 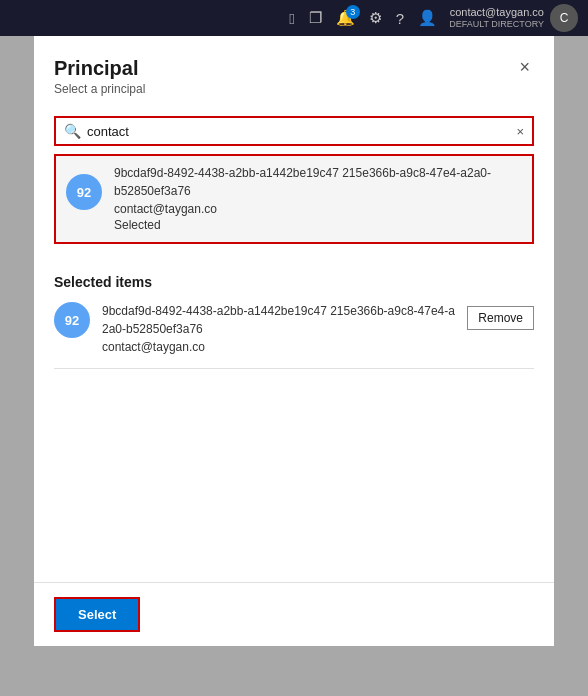 What do you see at coordinates (363, 18) in the screenshot?
I see `topbar-icons:  ❐ 🔔 3 ⚙ ? 👤` at bounding box center [363, 18].